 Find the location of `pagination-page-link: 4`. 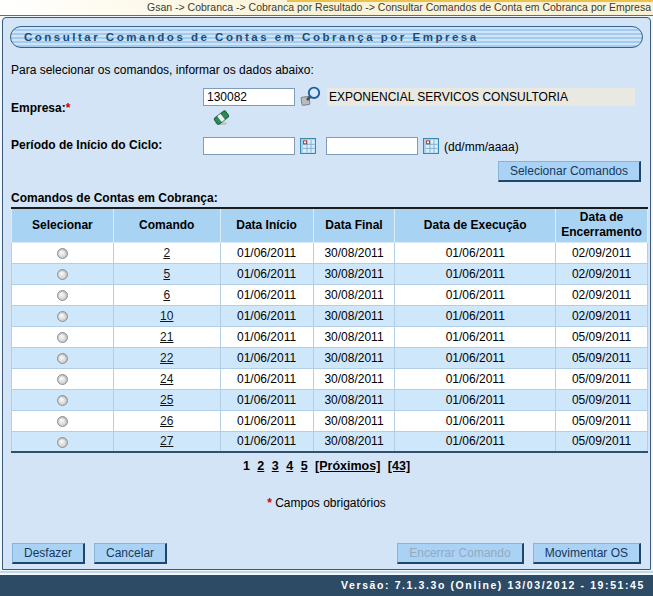

pagination-page-link: 4 is located at coordinates (290, 466).